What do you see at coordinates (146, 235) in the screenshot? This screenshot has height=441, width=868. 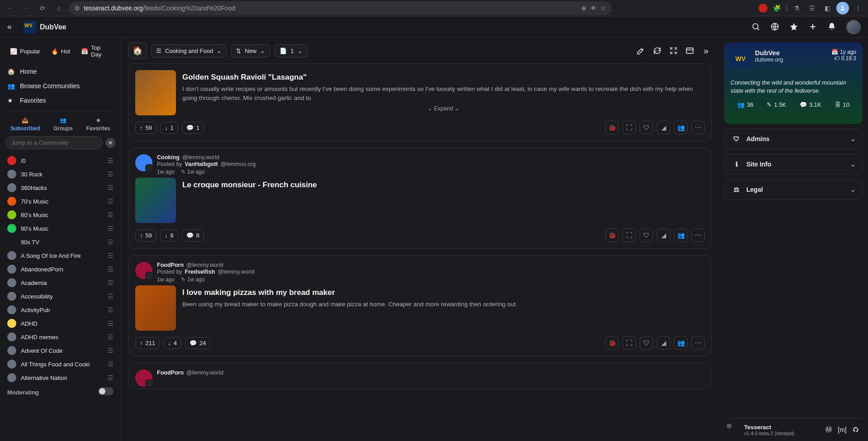 I see `upvote-box: ↑59` at bounding box center [146, 235].